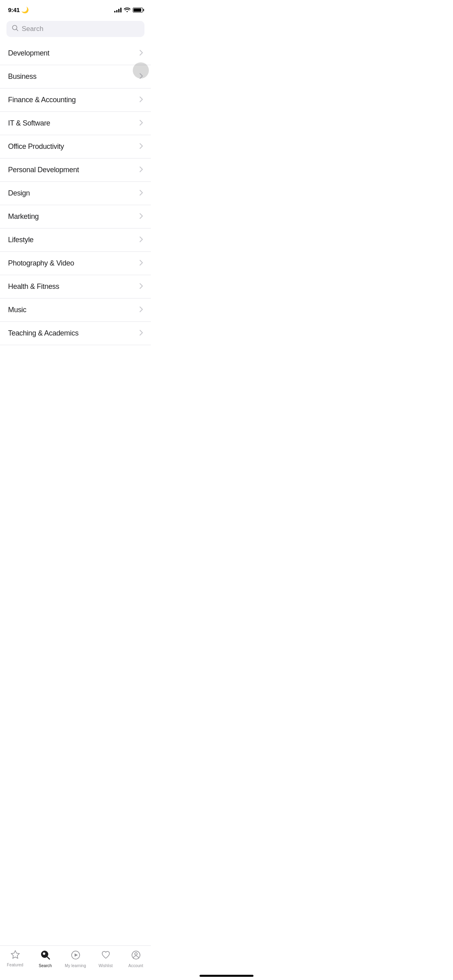 The image size is (453, 980). What do you see at coordinates (15, 29) in the screenshot?
I see `search-icon` at bounding box center [15, 29].